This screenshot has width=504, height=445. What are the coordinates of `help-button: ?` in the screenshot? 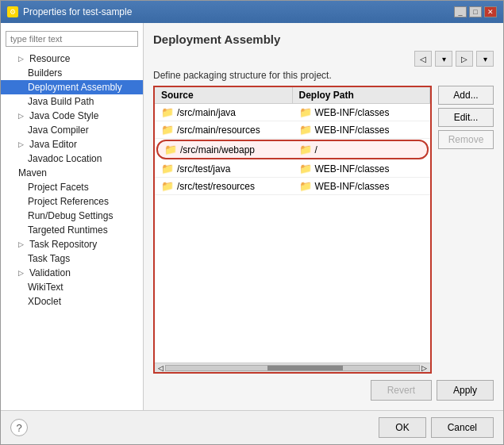 It's located at (19, 428).